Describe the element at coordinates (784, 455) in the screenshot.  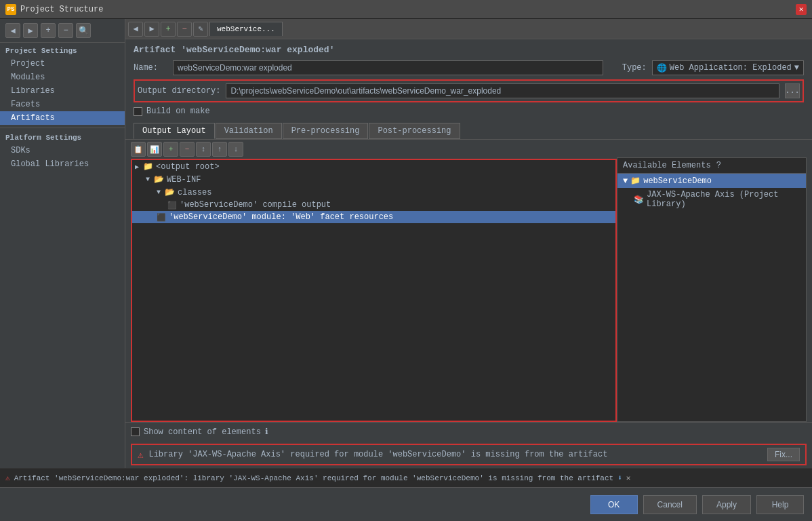
I see `fix-button: Fix...` at that location.